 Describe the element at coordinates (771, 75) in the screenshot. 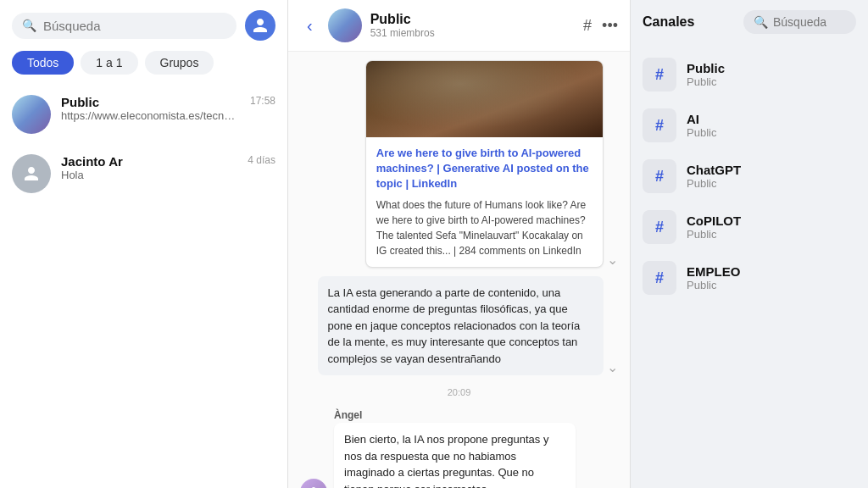

I see `channel-info: Public Public` at that location.